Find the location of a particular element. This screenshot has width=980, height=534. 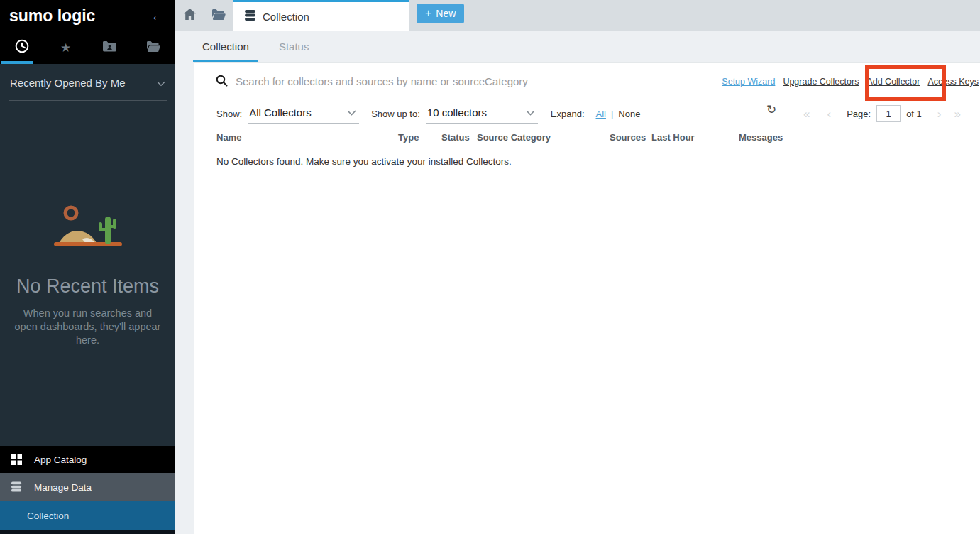

no-recent-items-title: No Recent Items is located at coordinates (88, 287).